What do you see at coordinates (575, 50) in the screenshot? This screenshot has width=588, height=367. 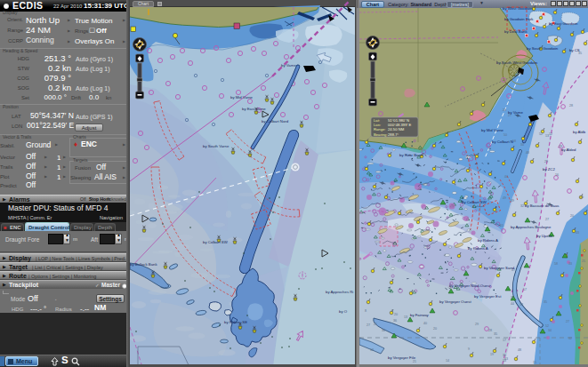 I see `svg-text: by CS` at bounding box center [575, 50].